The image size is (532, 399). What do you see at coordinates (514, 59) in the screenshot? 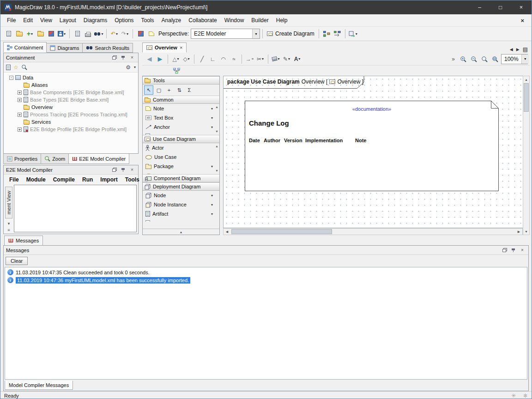
I see `zoom-combo: 100% ▾` at bounding box center [514, 59].